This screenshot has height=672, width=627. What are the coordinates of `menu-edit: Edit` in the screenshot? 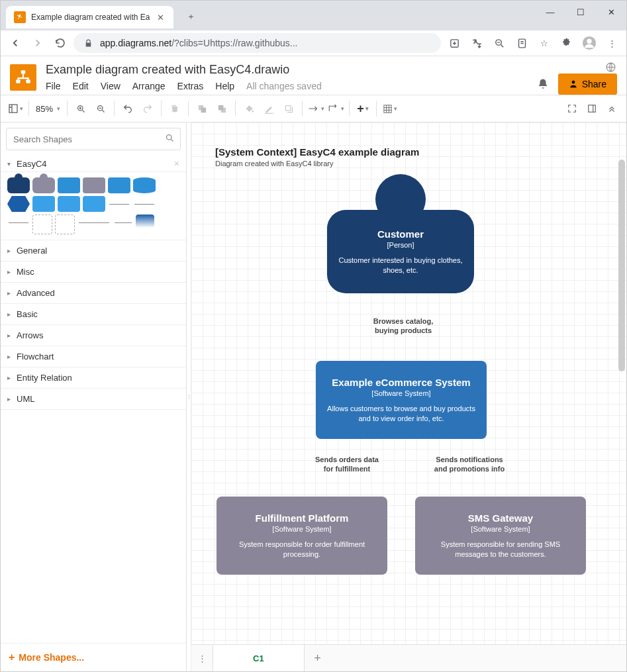 It's located at (81, 86).